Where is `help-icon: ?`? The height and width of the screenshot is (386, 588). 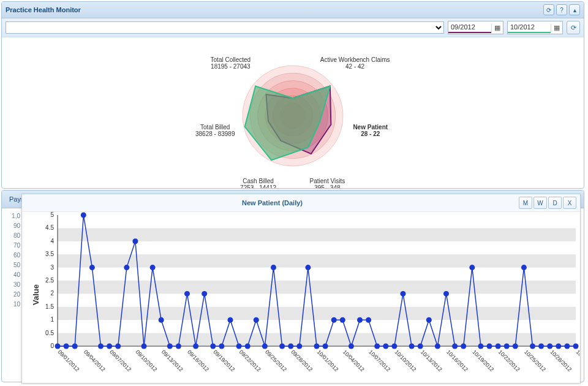 help-icon: ? is located at coordinates (562, 10).